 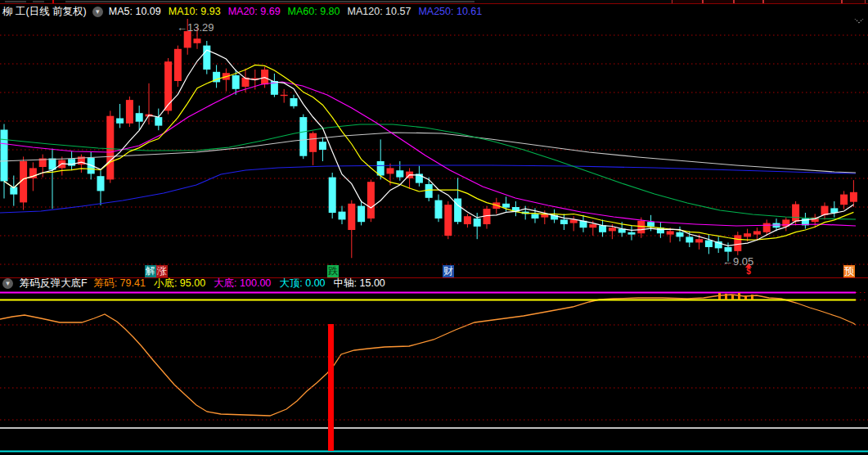 I want to click on chart-header: 柳 工(日线 前复权) ▾ MA5: 10.09MA10: 9.93MA20: …, so click(x=434, y=11).